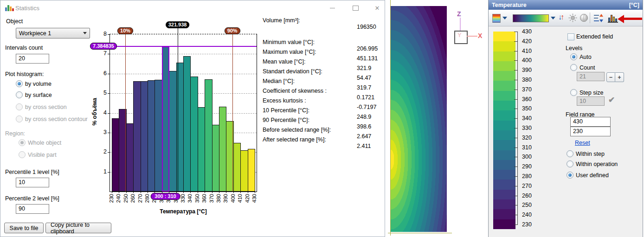 The image size is (644, 237). Describe the element at coordinates (111, 199) in the screenshot. I see `x-tick-label: 230` at that location.